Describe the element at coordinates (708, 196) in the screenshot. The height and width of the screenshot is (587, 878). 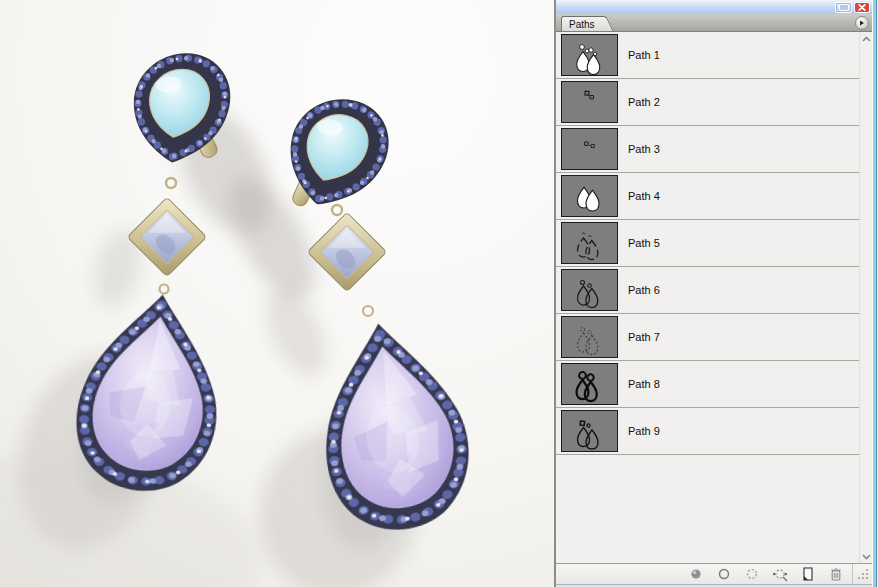
I see `path-row-4: Path 4` at that location.